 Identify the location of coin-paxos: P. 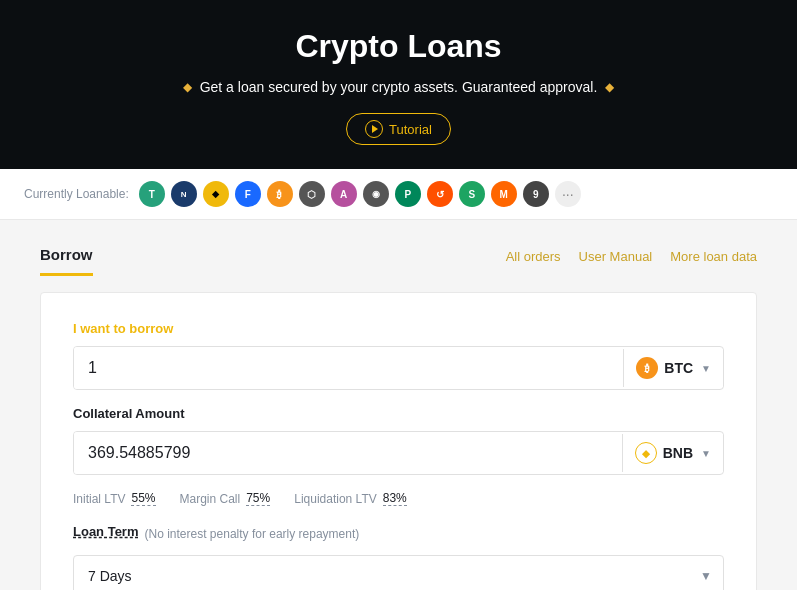
(408, 194).